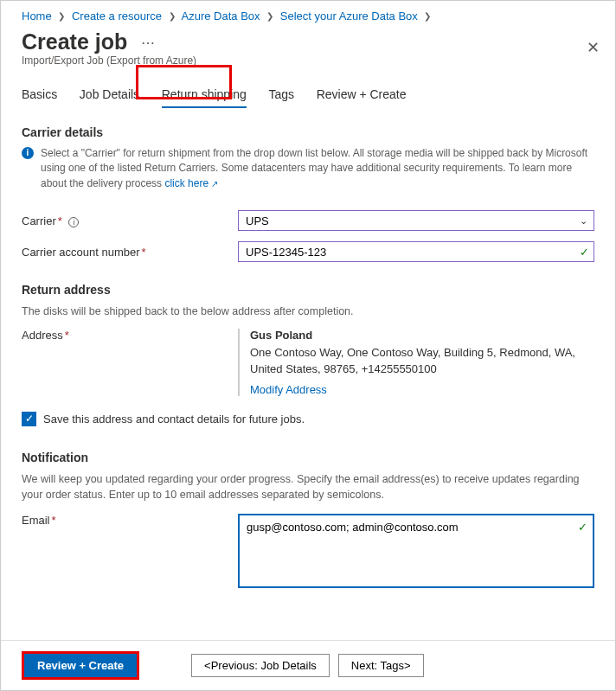 Image resolution: width=616 pixels, height=691 pixels. Describe the element at coordinates (350, 16) in the screenshot. I see `breadcrumb-select-data-box: Select your Azure Data Box` at that location.